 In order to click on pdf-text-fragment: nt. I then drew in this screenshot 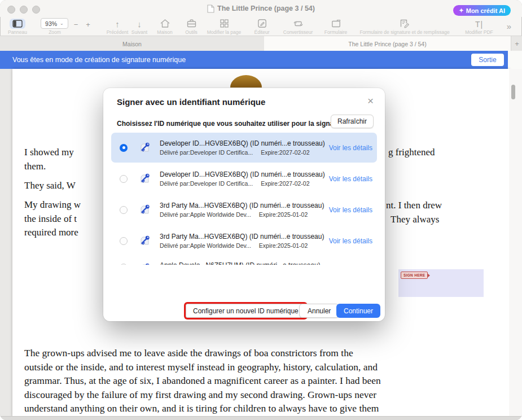, I will do `click(414, 205)`.